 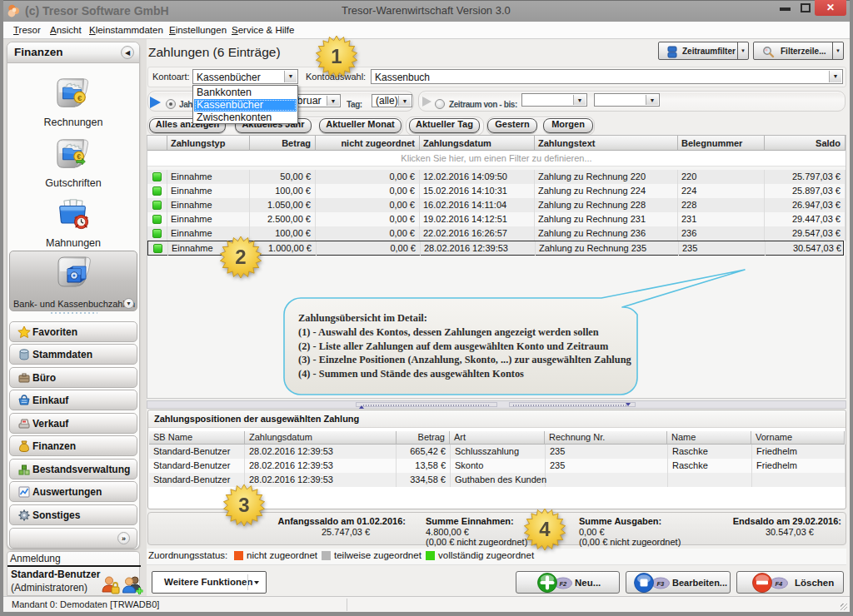 I want to click on svg-text: 2, so click(x=240, y=256).